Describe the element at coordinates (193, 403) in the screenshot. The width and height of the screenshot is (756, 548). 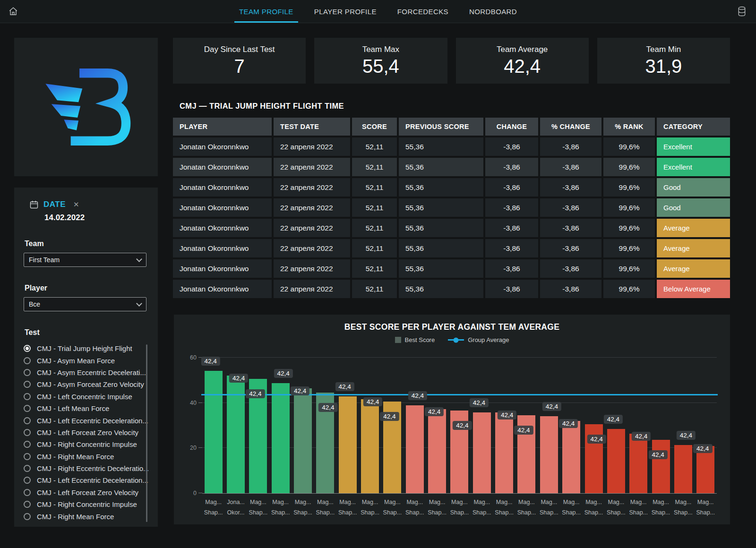
I see `y-tick-label: 40` at that location.